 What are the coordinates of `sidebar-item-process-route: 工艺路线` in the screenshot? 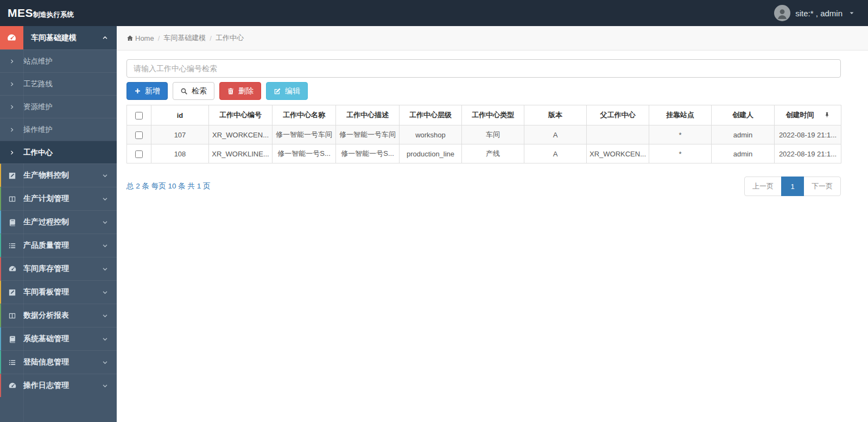 It's located at (59, 84).